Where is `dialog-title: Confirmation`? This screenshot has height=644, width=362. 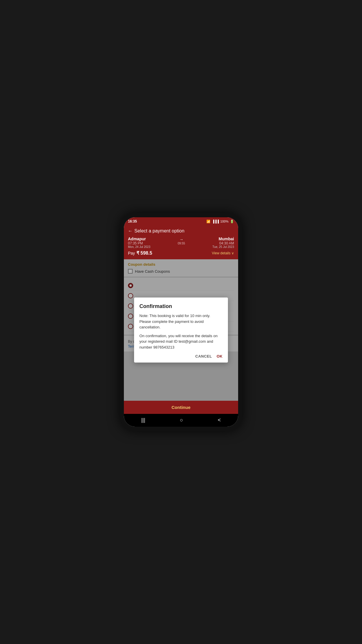
dialog-title: Confirmation is located at coordinates (181, 306).